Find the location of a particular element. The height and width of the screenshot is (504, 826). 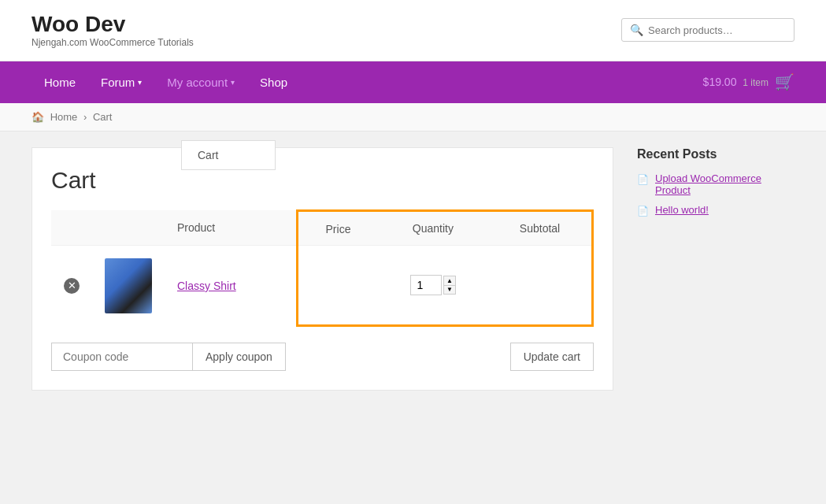

site-title: Woo Dev is located at coordinates (113, 25).